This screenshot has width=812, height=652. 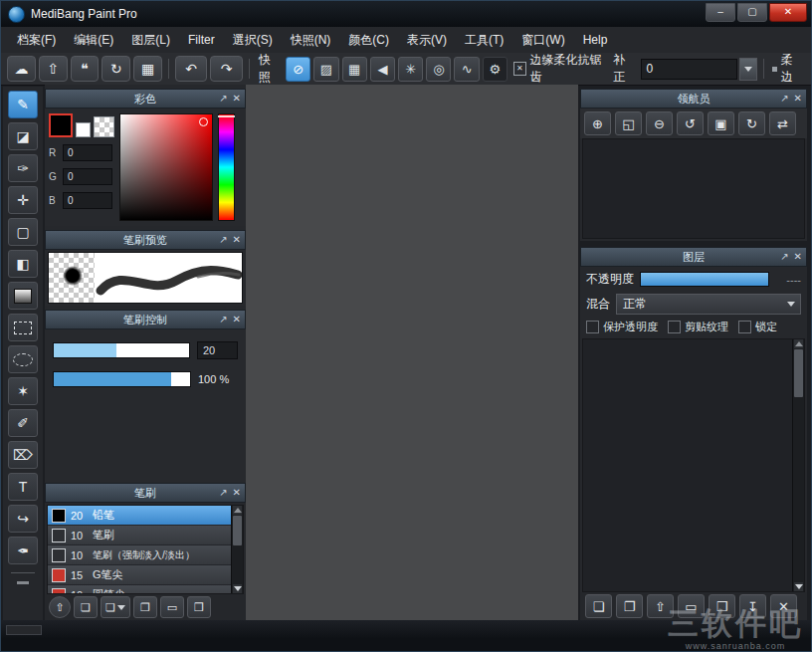 What do you see at coordinates (23, 583) in the screenshot?
I see `toolstrip-handle` at bounding box center [23, 583].